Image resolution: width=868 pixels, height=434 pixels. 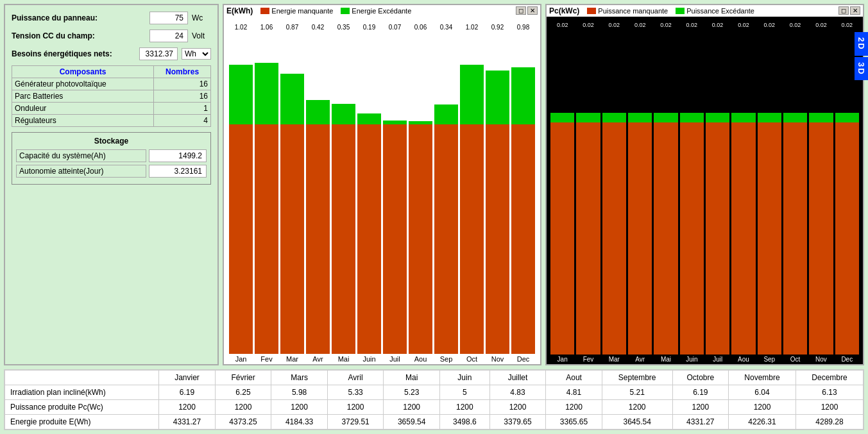 I want to click on chart-pc-header: Pc(kWc) Puissance manquante Puissance Ex…, so click(x=704, y=11).